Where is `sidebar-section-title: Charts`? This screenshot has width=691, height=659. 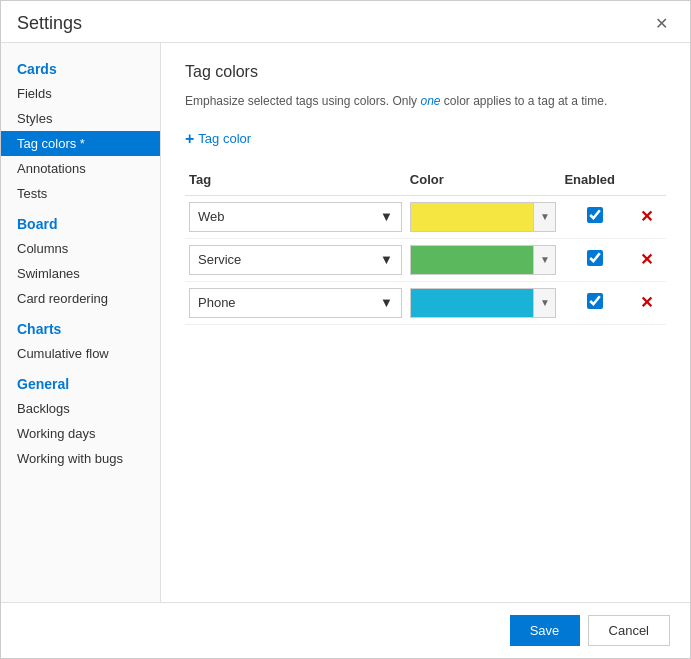 sidebar-section-title: Charts is located at coordinates (80, 326).